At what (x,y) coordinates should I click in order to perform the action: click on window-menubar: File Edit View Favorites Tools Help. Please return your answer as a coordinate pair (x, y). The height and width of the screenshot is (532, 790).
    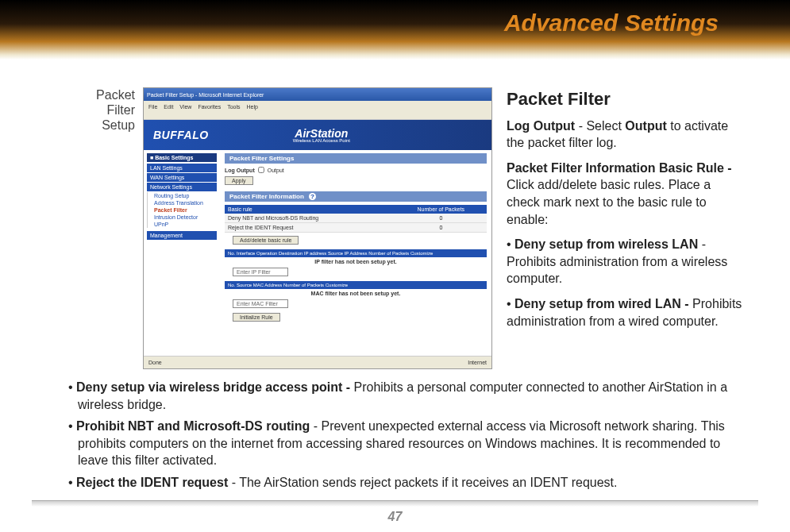
    Looking at the image, I should click on (318, 106).